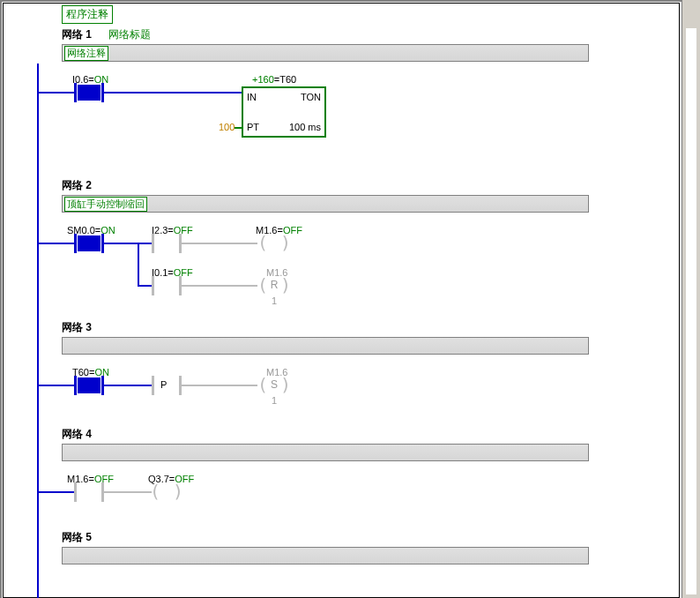  I want to click on network-comment: 顶缸手动控制缩回, so click(106, 205).